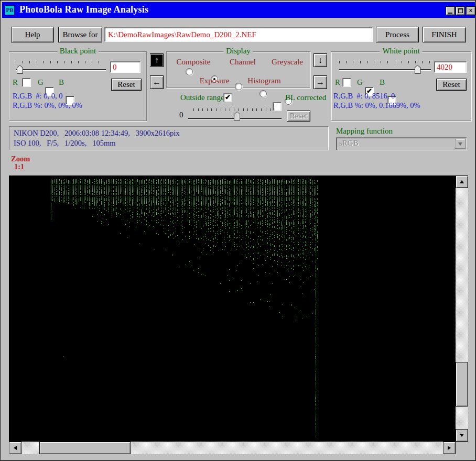 The height and width of the screenshot is (461, 476). Describe the element at coordinates (84, 9) in the screenshot. I see `window-title: PhotoBola Raw Image Analysis` at that location.